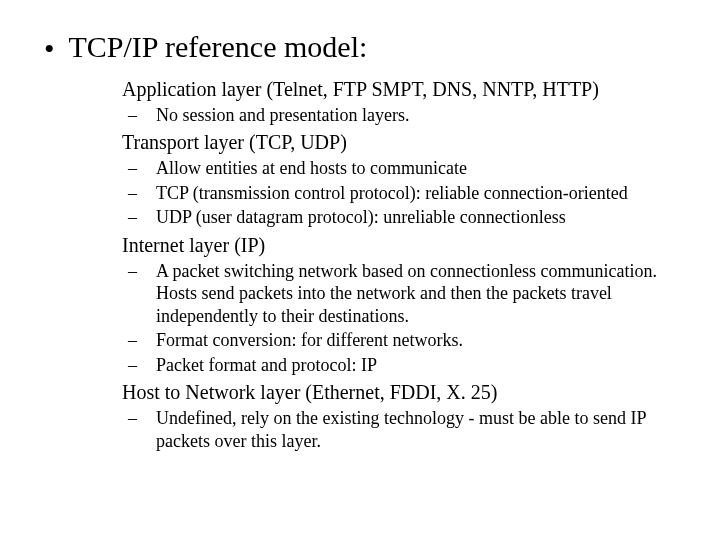  What do you see at coordinates (218, 48) in the screenshot?
I see `slide-title: TCP/IP reference model:` at bounding box center [218, 48].